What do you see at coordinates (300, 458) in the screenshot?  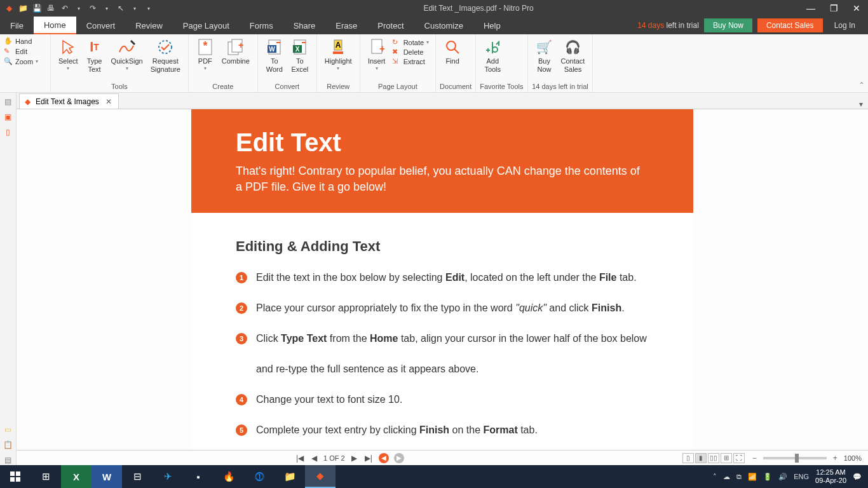 I see `first-page-button: |◀` at bounding box center [300, 458].